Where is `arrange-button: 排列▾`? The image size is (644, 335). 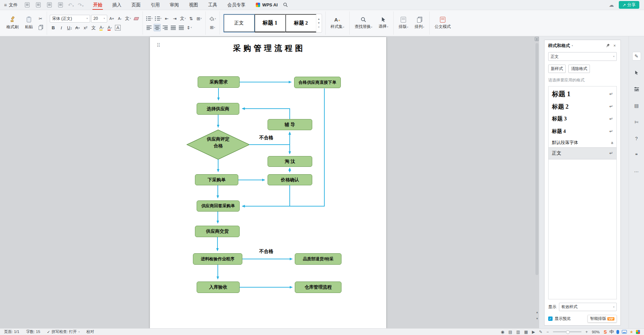 arrange-button: 排列▾ is located at coordinates (419, 23).